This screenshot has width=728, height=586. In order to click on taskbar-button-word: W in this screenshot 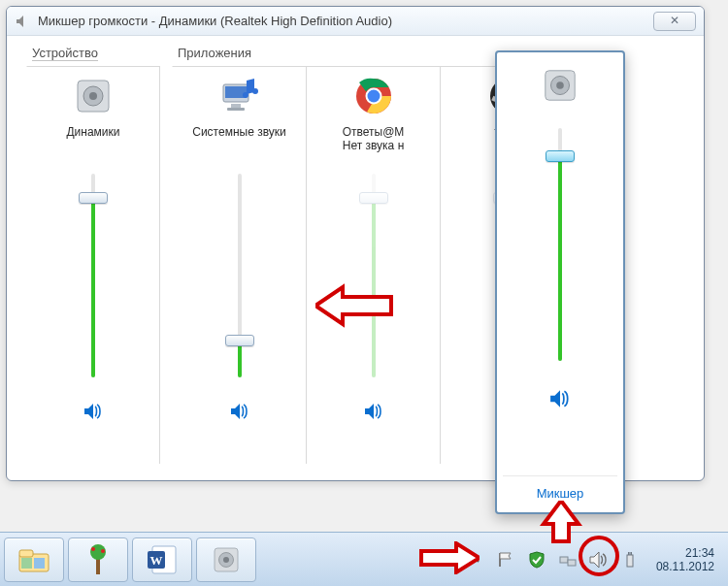, I will do `click(162, 560)`.